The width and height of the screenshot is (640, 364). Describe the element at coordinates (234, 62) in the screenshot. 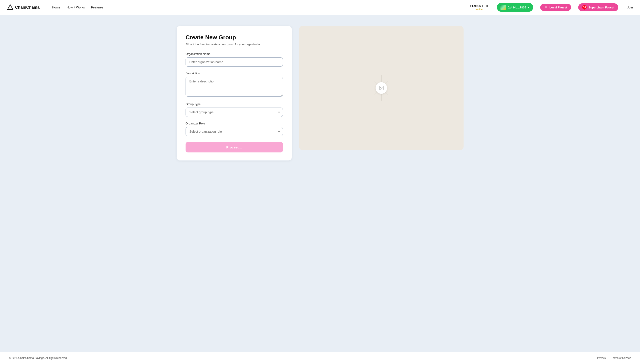

I see `org-name-input` at that location.